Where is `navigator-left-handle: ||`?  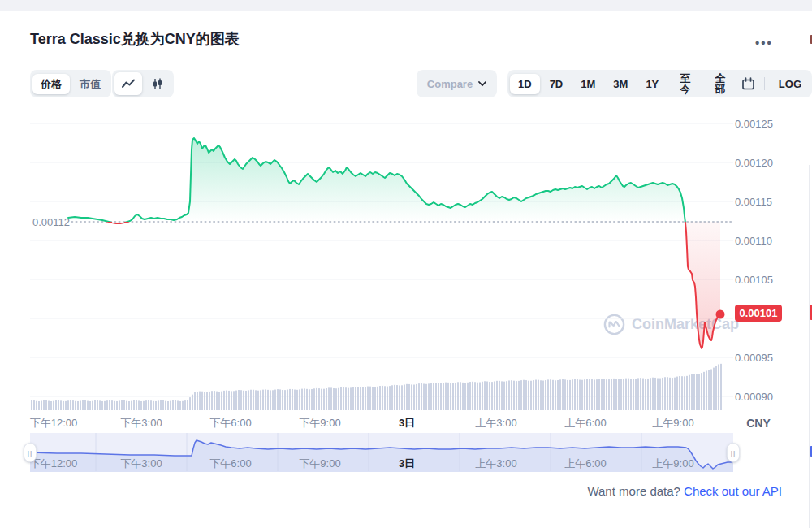
navigator-left-handle: || is located at coordinates (30, 452).